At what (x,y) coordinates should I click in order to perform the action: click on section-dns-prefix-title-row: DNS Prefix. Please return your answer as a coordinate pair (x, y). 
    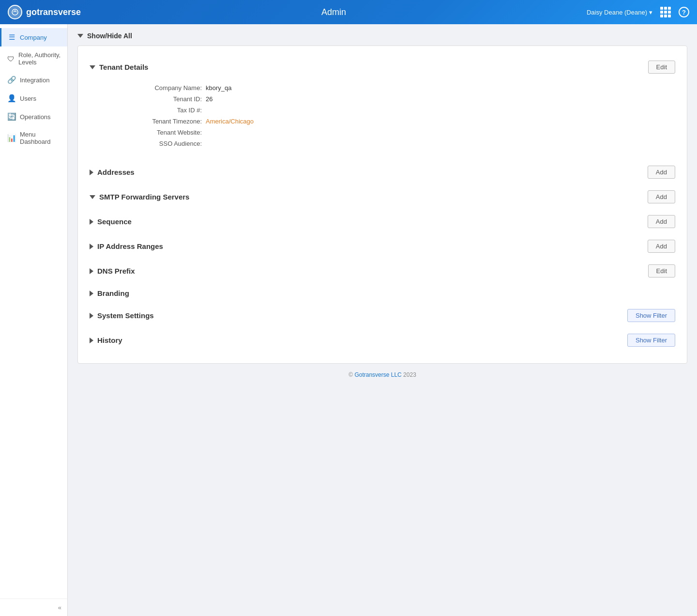
    Looking at the image, I should click on (112, 271).